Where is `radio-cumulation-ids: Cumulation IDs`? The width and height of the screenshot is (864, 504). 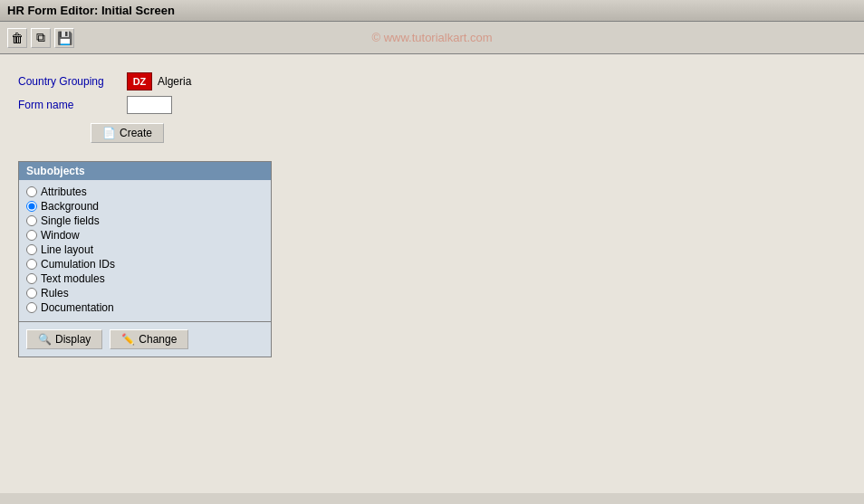 radio-cumulation-ids: Cumulation IDs is located at coordinates (145, 264).